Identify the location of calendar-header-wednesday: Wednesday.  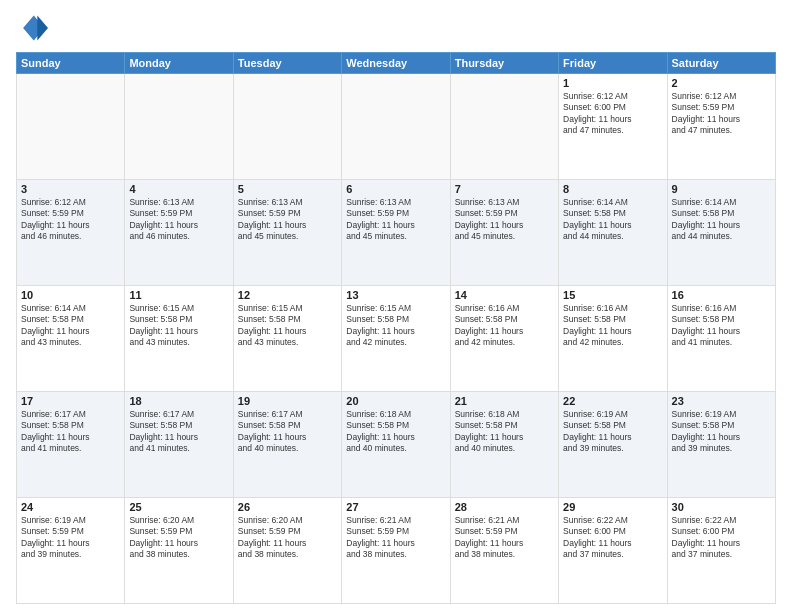
(396, 64).